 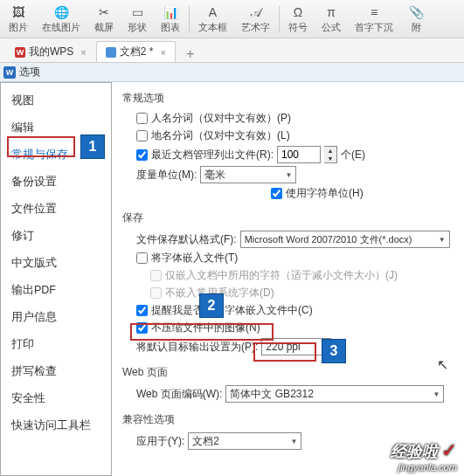 I want to click on step-badge-3: 3, so click(x=334, y=351).